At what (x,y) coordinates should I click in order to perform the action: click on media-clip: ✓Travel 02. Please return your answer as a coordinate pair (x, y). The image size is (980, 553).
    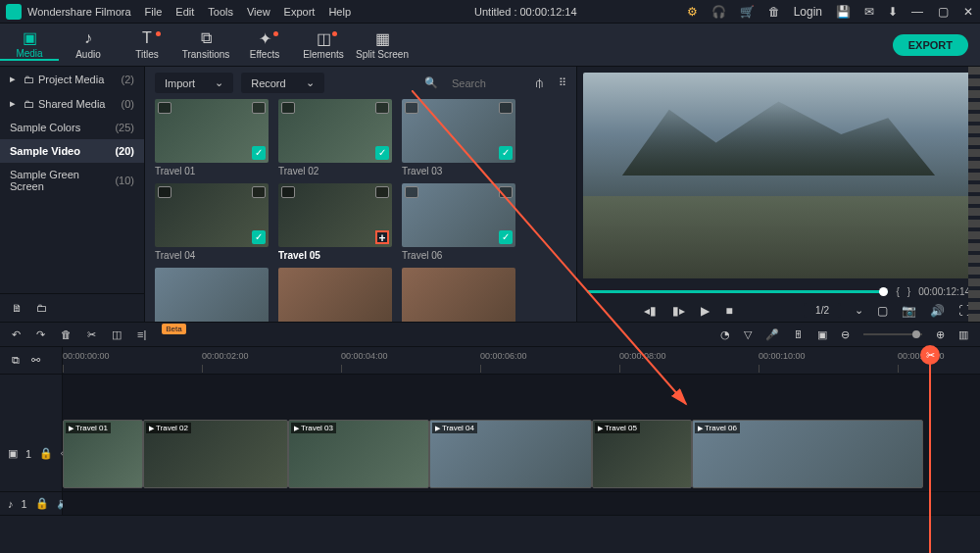
    Looking at the image, I should click on (335, 139).